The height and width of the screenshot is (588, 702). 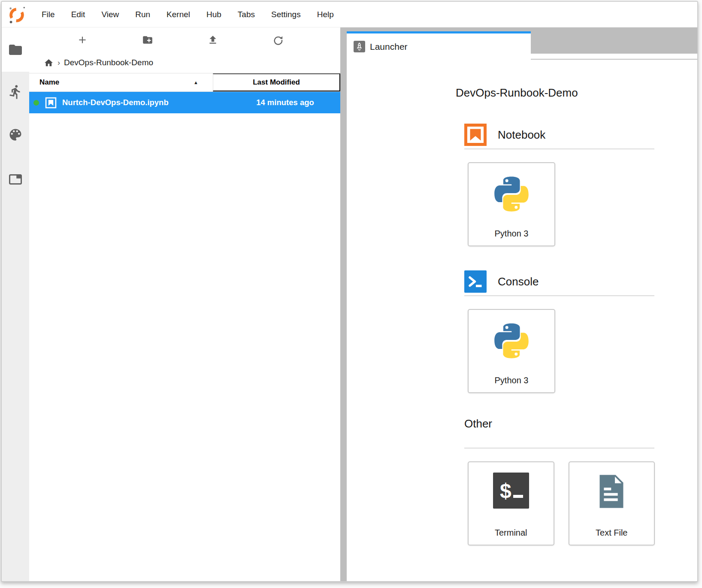 I want to click on menu-hub: Hub, so click(x=214, y=15).